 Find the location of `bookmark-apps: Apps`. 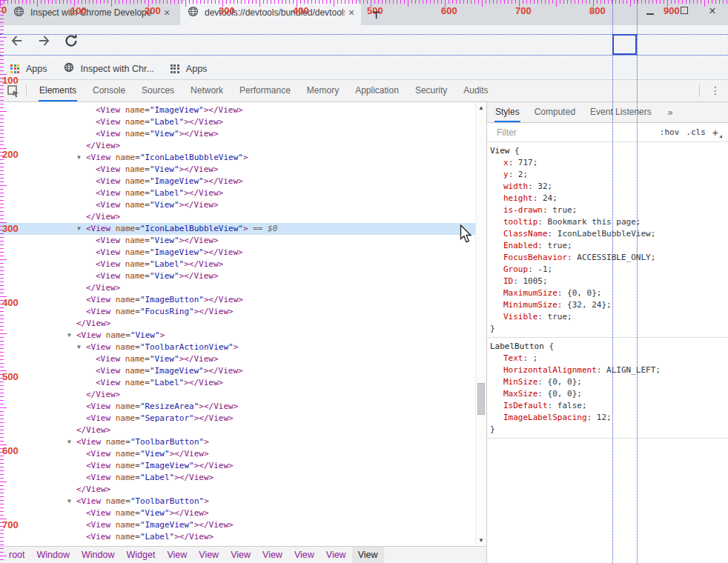

bookmark-apps: Apps is located at coordinates (29, 69).